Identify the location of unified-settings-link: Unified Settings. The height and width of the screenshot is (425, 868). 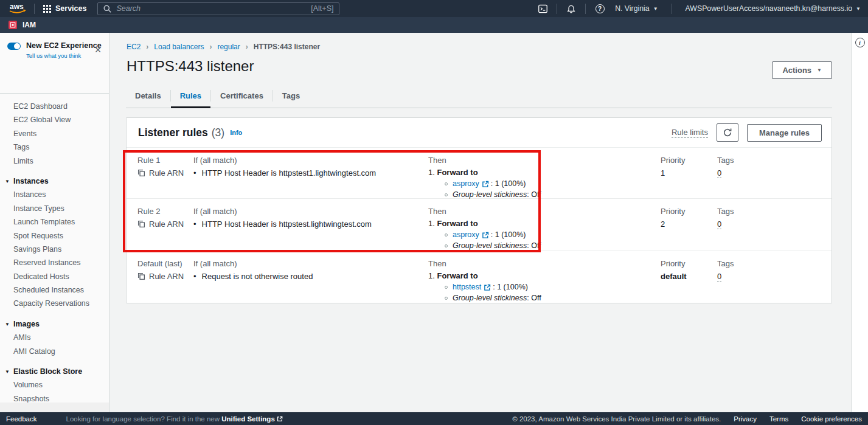
(248, 419).